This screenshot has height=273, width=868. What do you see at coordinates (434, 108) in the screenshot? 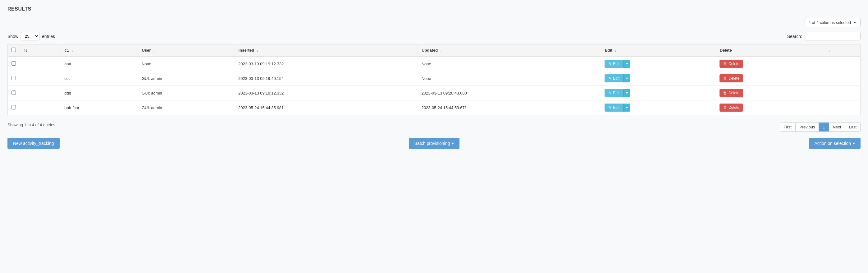
I see `table-row: bbb-fcar GUI: admin 2023-05-24 15:44:35.…` at bounding box center [434, 108].